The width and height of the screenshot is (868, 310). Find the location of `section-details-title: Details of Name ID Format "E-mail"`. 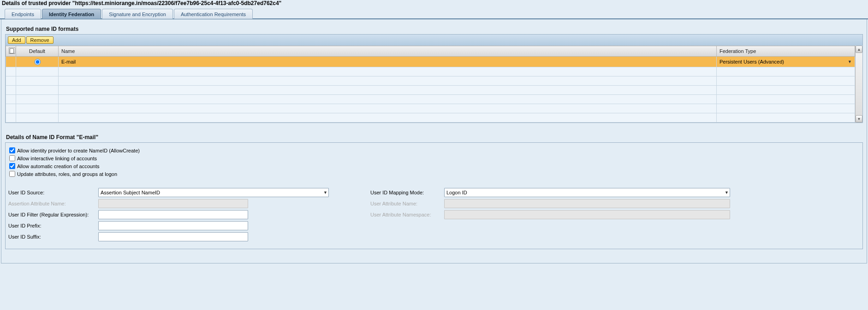

section-details-title: Details of Name ID Format "E-mail" is located at coordinates (434, 137).